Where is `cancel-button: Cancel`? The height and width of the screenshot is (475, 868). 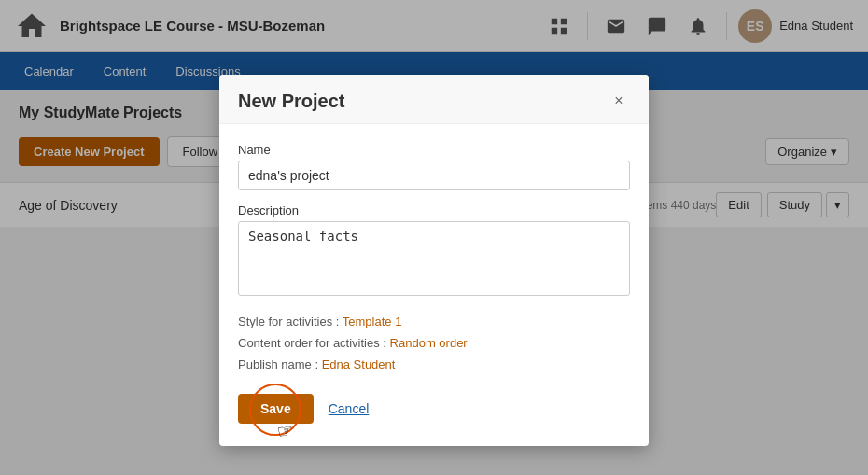
cancel-button: Cancel is located at coordinates (349, 409).